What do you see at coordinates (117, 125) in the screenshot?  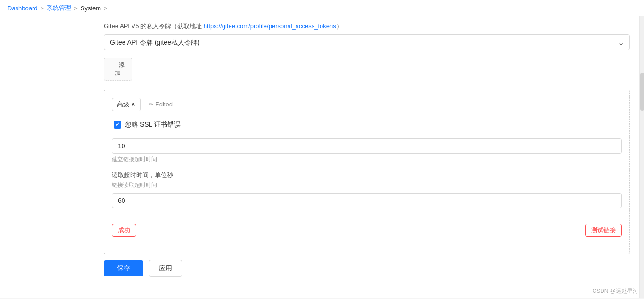 I see `ssl-checkbox: ✓` at bounding box center [117, 125].